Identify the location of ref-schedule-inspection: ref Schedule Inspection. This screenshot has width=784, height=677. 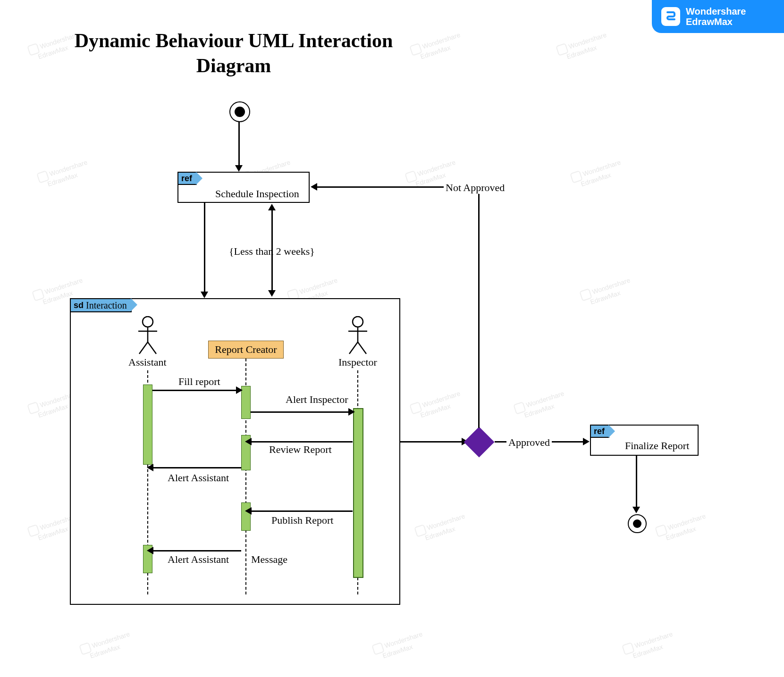
(244, 187).